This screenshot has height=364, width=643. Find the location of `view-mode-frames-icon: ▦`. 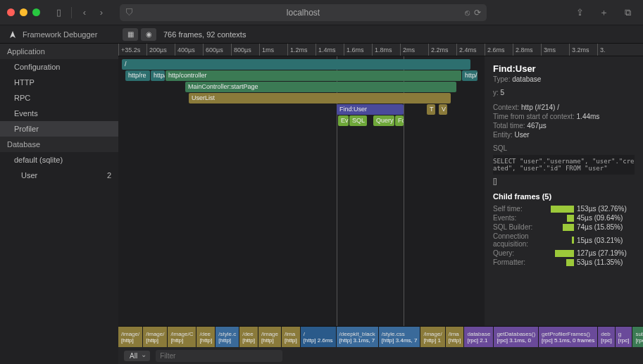

view-mode-frames-icon: ▦ is located at coordinates (130, 34).